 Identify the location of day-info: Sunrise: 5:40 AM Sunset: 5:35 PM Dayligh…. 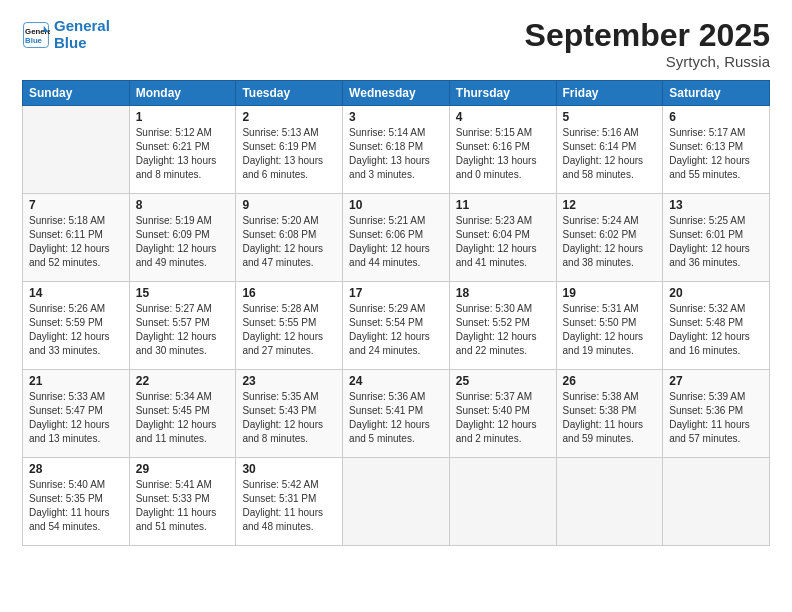
(76, 506).